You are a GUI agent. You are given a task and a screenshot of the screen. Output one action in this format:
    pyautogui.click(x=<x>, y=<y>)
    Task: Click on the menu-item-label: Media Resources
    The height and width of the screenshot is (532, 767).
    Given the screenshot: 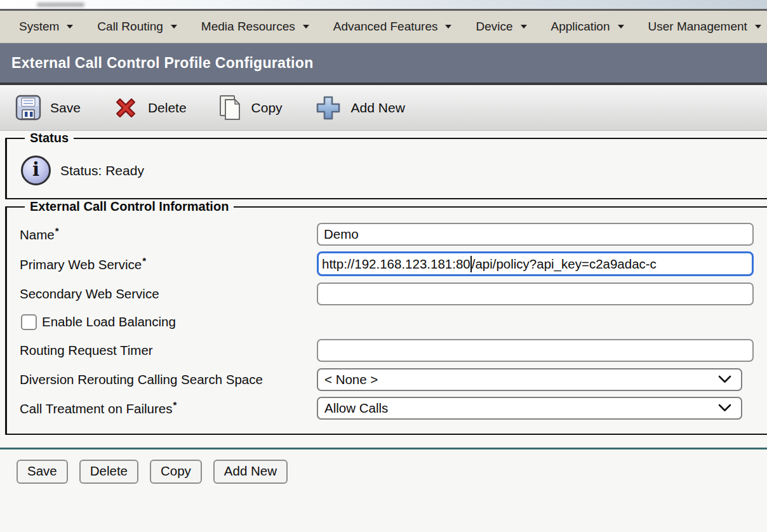 What is the action you would take?
    pyautogui.click(x=248, y=27)
    